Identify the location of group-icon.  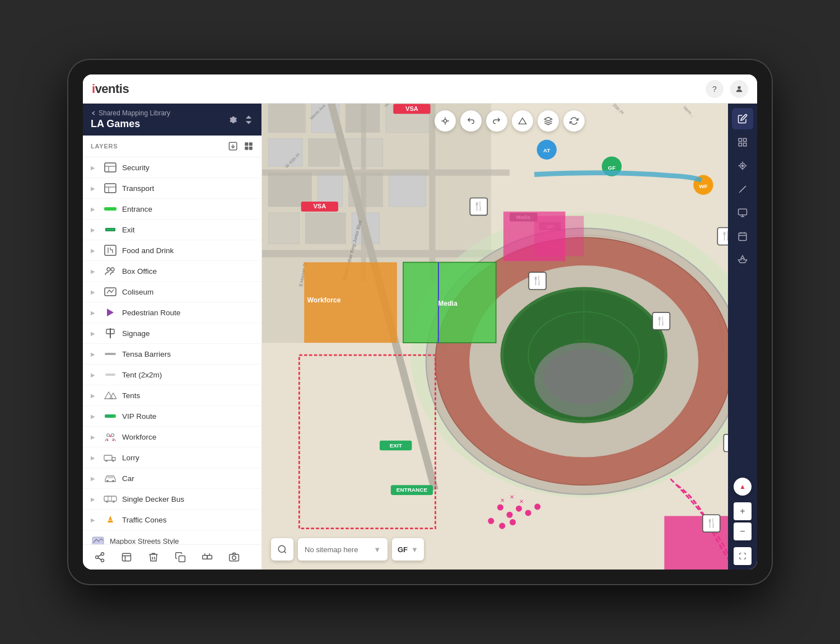
(207, 557).